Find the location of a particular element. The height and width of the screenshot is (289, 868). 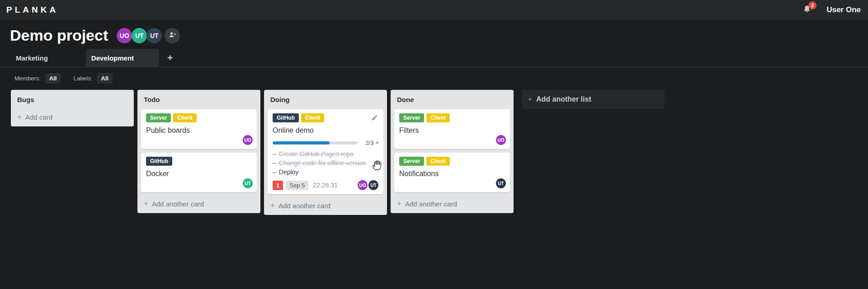

filter-bar: Members: All Labels: All is located at coordinates (434, 75).